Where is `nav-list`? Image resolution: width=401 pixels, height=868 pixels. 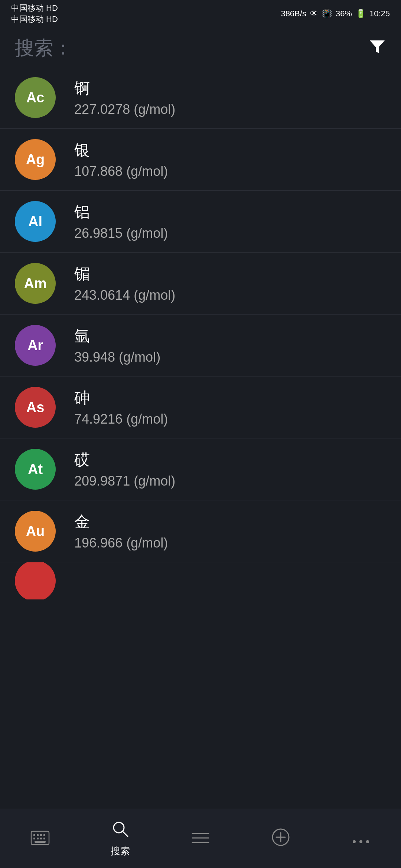 nav-list is located at coordinates (200, 839).